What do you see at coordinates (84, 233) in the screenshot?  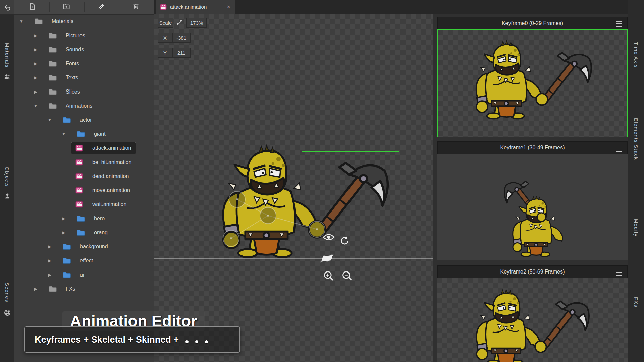 I see `tree-item-orang: ▶orang` at bounding box center [84, 233].